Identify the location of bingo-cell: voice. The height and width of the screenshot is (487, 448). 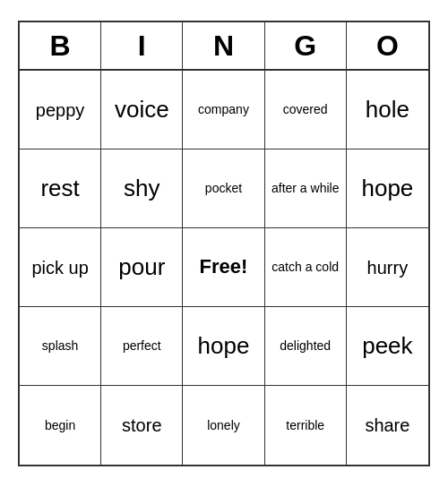
(142, 110).